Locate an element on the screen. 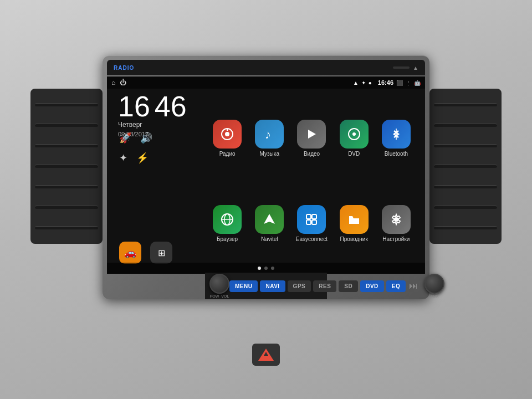  app-bluetooth: Bluetooth is located at coordinates (396, 138).